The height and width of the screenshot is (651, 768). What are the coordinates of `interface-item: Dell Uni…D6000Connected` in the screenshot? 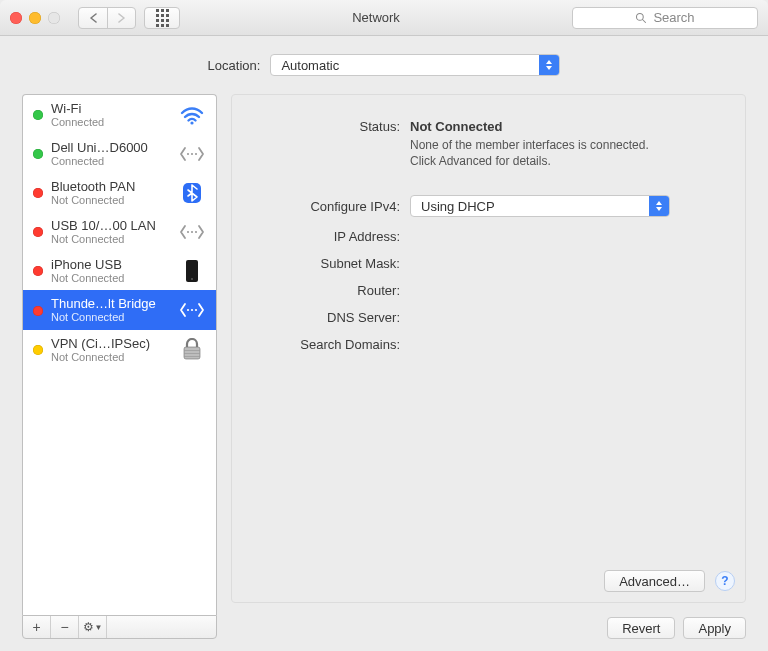 It's located at (120, 154).